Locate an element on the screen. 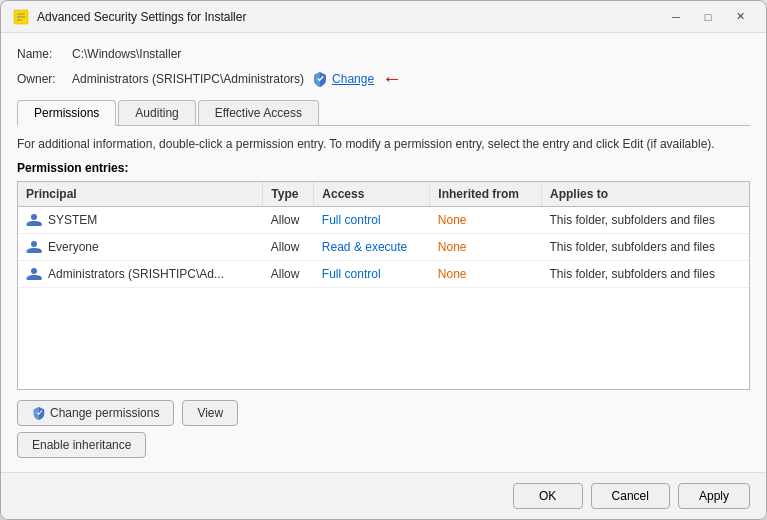  window-controls: ─ □ ✕ is located at coordinates (708, 17).